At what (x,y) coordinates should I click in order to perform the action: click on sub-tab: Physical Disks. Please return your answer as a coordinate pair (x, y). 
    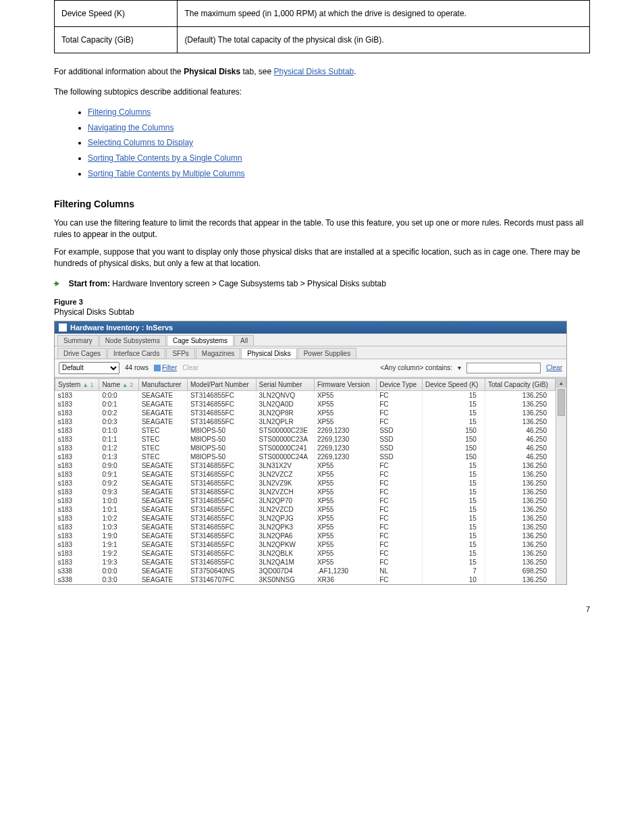
    Looking at the image, I should click on (269, 353).